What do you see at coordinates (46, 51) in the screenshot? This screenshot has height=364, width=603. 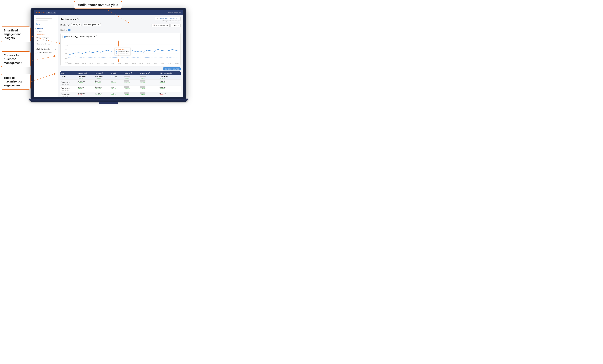 I see `sidebar-section2: ⚙ Editorial Controls ⌄ ◮ Audience Campai…` at bounding box center [46, 51].